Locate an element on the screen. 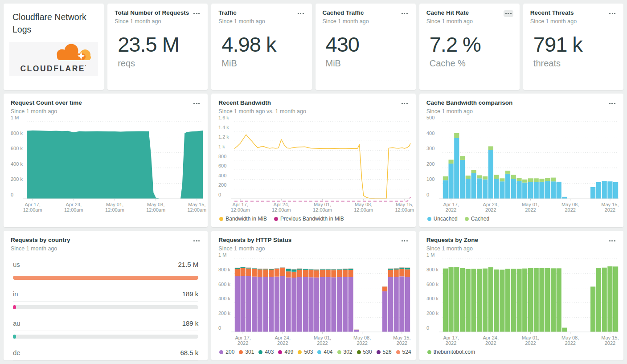  cloudflare-cloud-icon is located at coordinates (70, 53).